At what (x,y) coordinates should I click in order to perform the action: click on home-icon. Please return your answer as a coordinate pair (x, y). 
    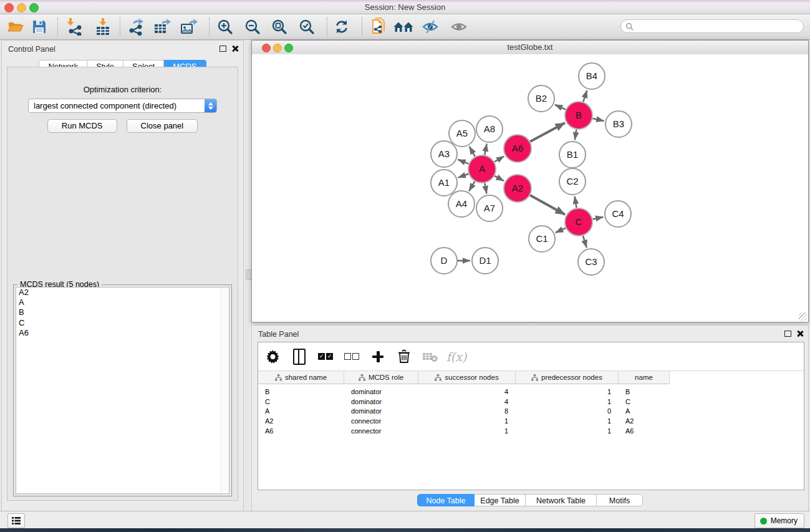
    Looking at the image, I should click on (403, 27).